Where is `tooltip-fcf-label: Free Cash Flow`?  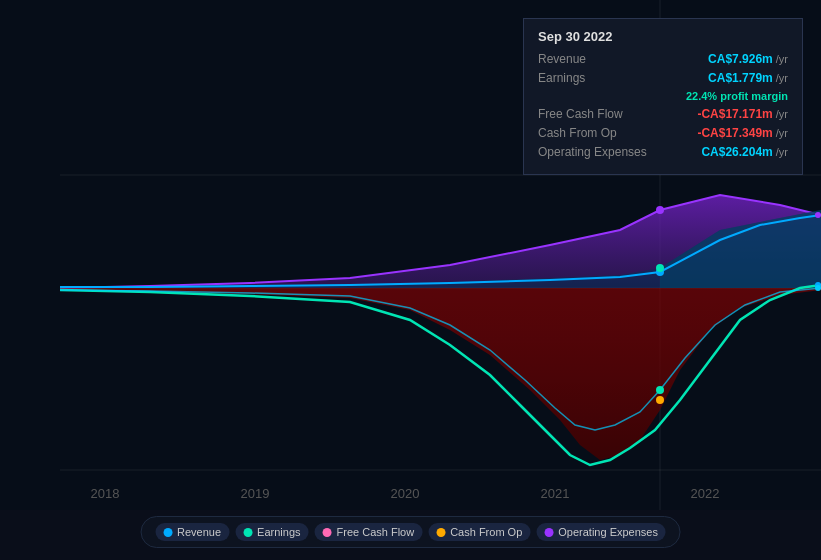
tooltip-fcf-label: Free Cash Flow is located at coordinates (612, 114).